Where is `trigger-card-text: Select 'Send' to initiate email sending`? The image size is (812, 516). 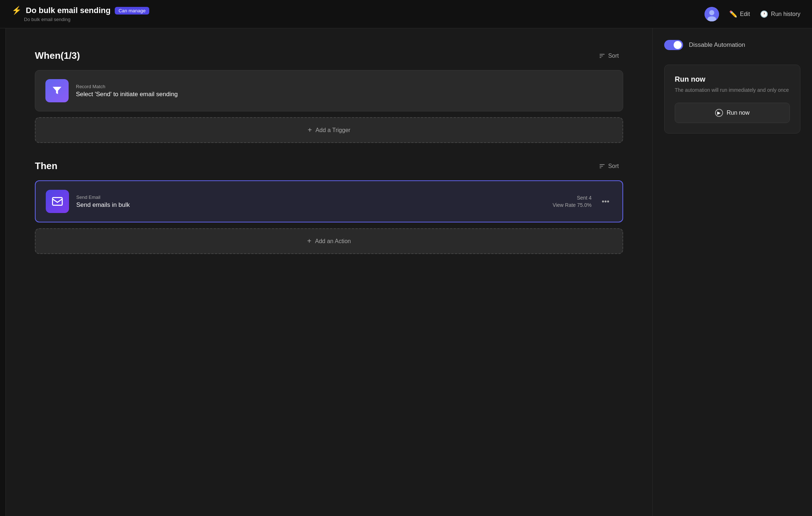 trigger-card-text: Select 'Send' to initiate email sending is located at coordinates (344, 94).